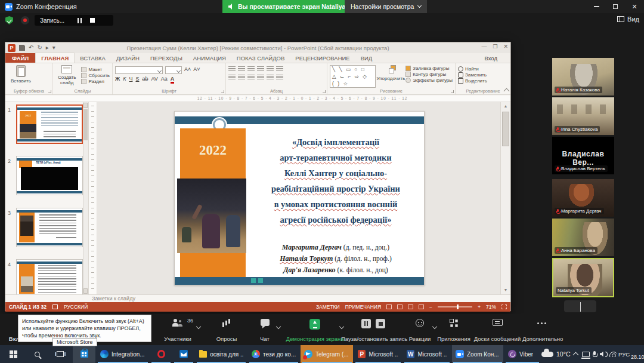 The image size is (644, 363). I want to click on arrange-button: Упорядочить, so click(391, 76).